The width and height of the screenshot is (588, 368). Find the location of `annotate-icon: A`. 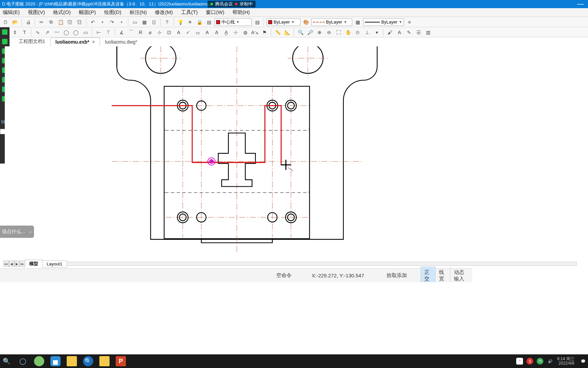

annotate-icon: A is located at coordinates (399, 32).